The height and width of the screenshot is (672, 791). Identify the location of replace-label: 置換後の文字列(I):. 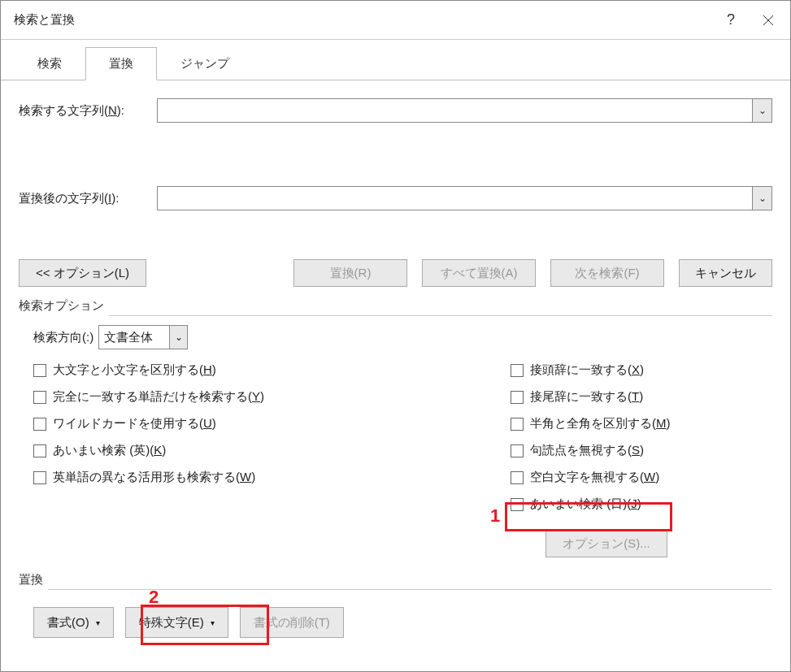
(88, 198).